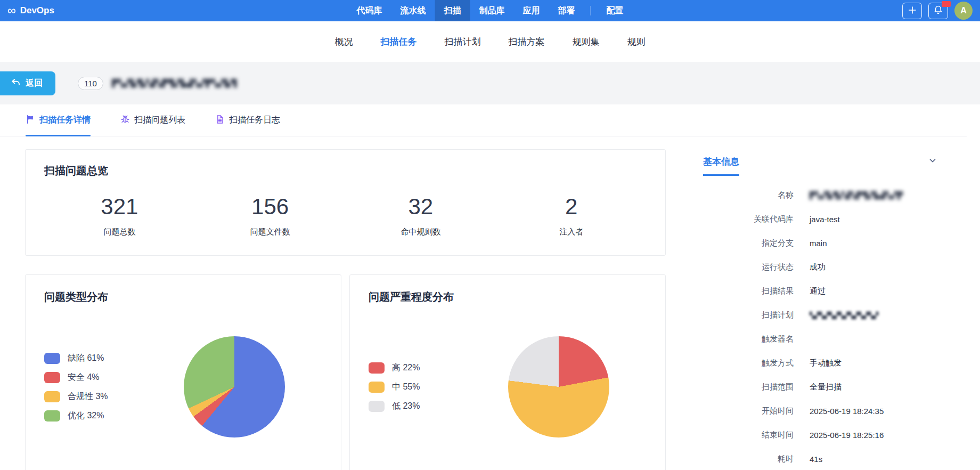 Image resolution: width=980 pixels, height=470 pixels. I want to click on info-label-run-status: 运行状态, so click(748, 268).